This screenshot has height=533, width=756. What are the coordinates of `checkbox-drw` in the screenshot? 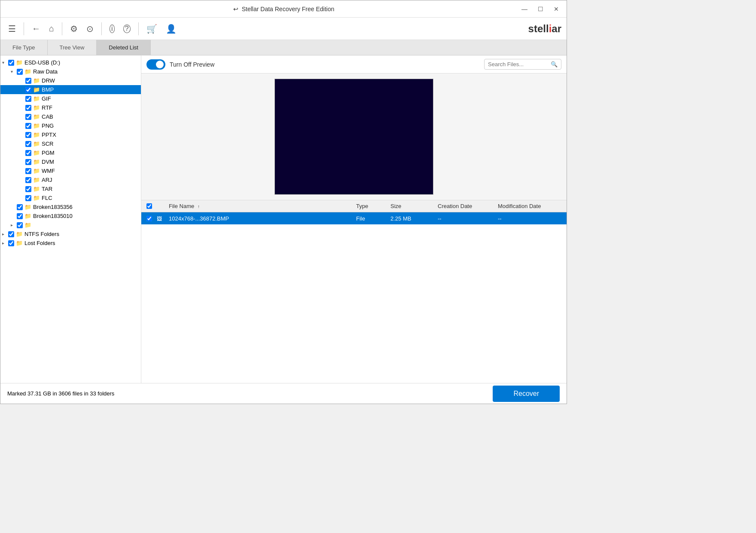 It's located at (28, 81).